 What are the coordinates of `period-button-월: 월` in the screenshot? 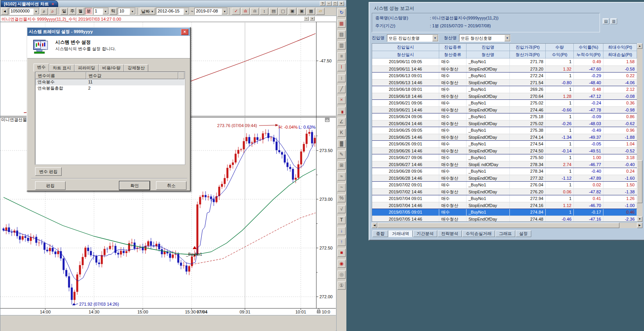 It's located at (80, 11).